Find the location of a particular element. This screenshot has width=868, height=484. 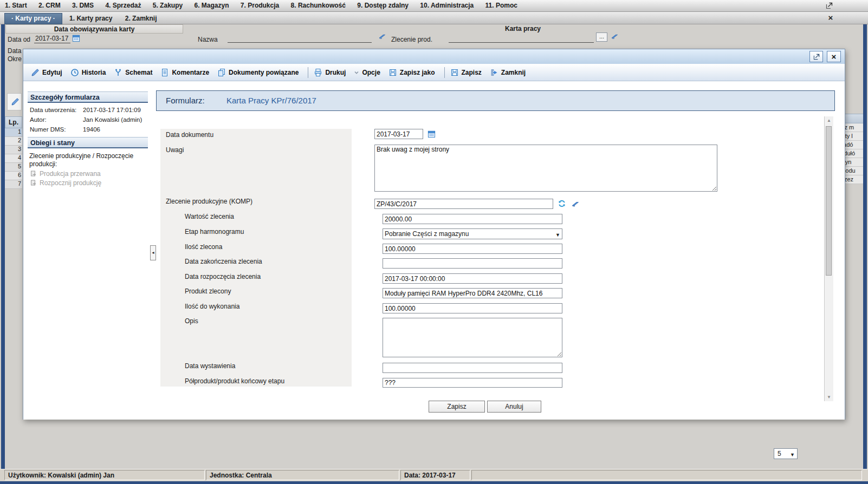

notes-textarea: Brak uwag z mojej strony is located at coordinates (546, 168).